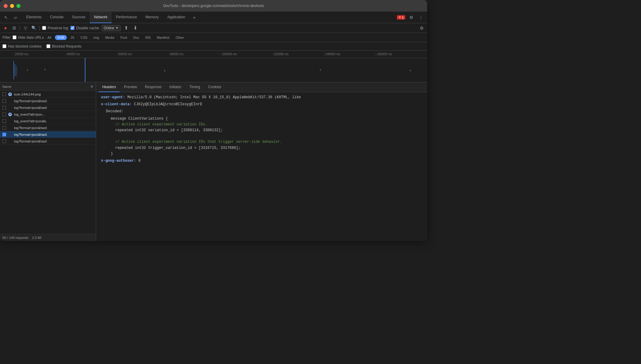 This screenshot has width=641, height=364. What do you see at coordinates (48, 46) in the screenshot?
I see `blocked-requests-checkbox` at bounding box center [48, 46].